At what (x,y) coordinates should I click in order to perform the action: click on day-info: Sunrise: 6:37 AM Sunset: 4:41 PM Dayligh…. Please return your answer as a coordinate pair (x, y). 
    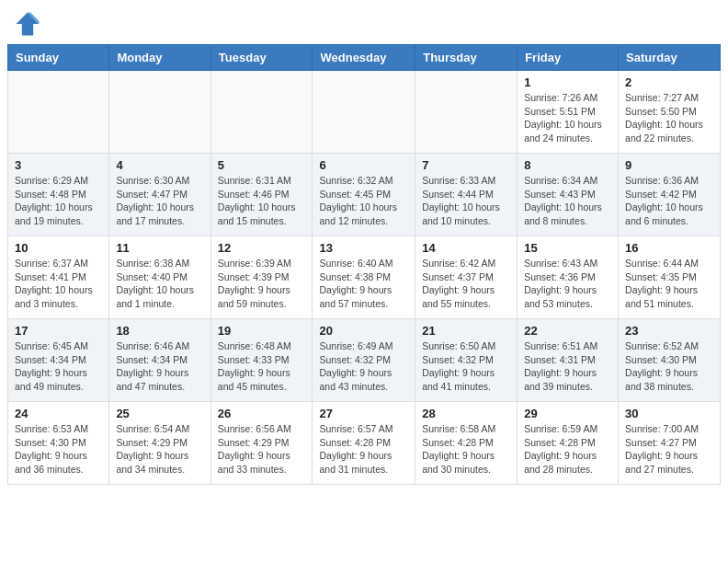
    Looking at the image, I should click on (59, 283).